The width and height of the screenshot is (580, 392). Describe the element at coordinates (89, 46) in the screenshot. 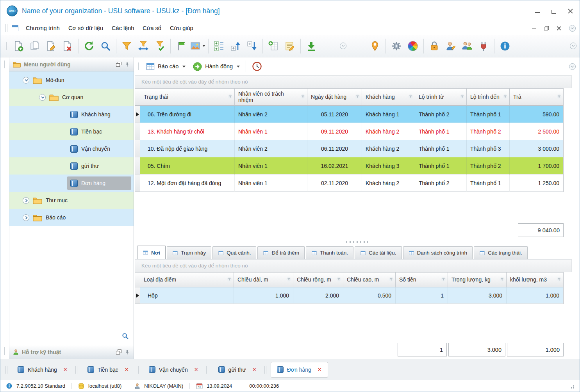

I see `refresh-icon` at that location.